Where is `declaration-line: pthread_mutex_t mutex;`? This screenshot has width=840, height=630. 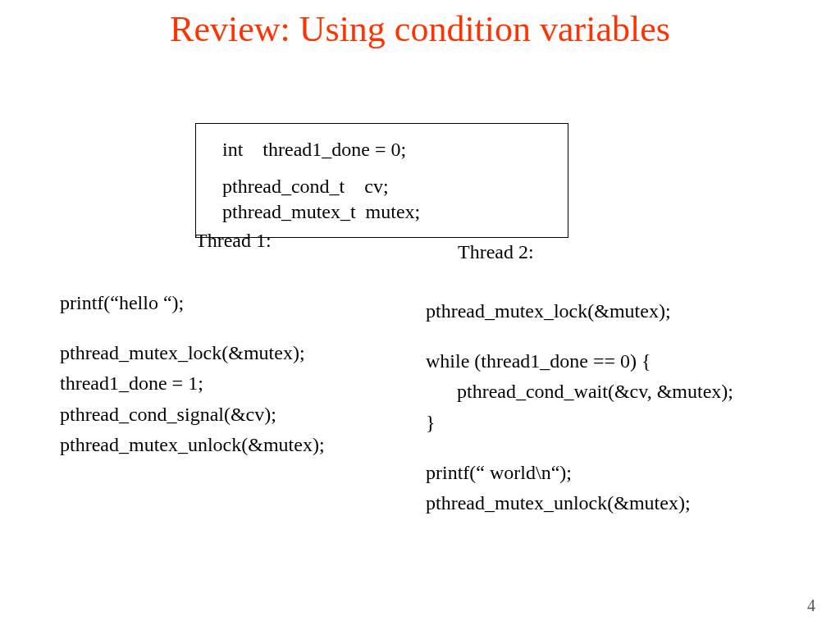 declaration-line: pthread_mutex_t mutex; is located at coordinates (382, 212).